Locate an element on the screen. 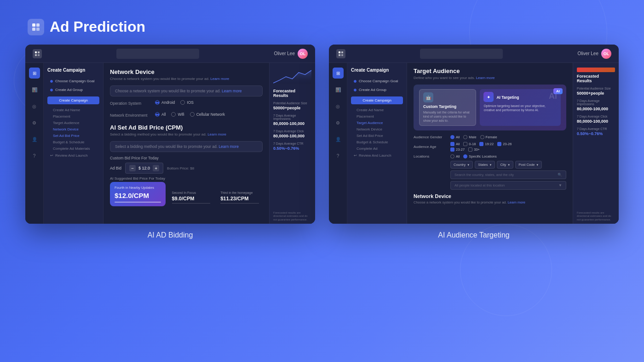 This screenshot has width=644, height=362. audience-gender-label: Audience Gender is located at coordinates (432, 137).